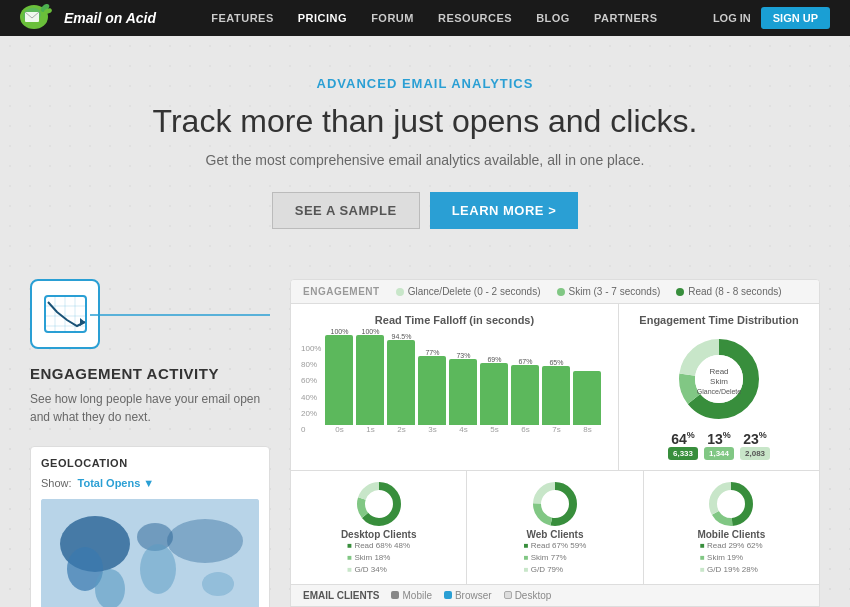 The height and width of the screenshot is (607, 850). I want to click on learn-more-button: LEARN MORE >, so click(504, 210).